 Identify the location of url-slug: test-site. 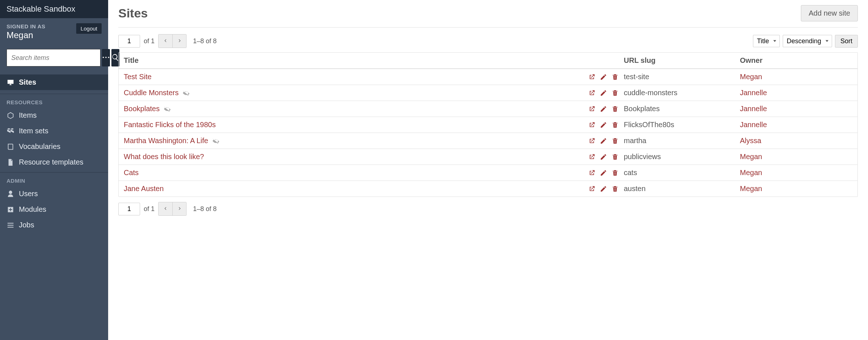
(682, 77).